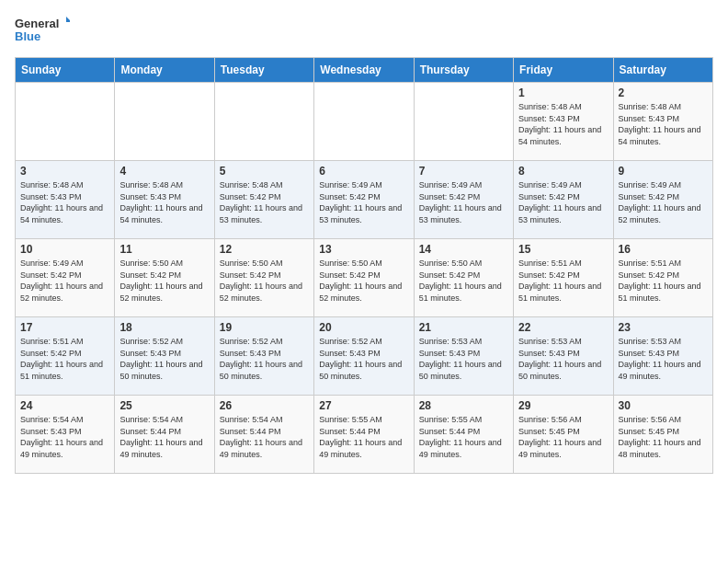  I want to click on day-cell: 19Sunrise: 5:52 AMSunset: 5:43 PMDayligh…, so click(264, 357).